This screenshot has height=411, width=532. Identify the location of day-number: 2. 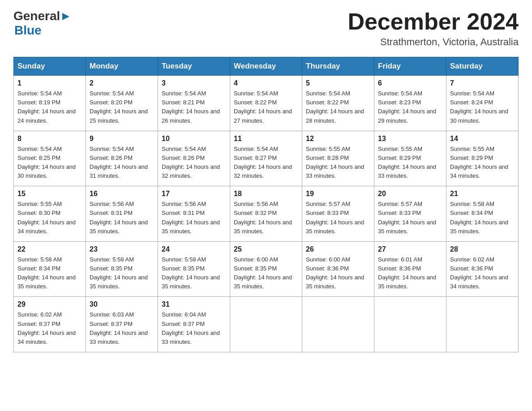
(122, 83).